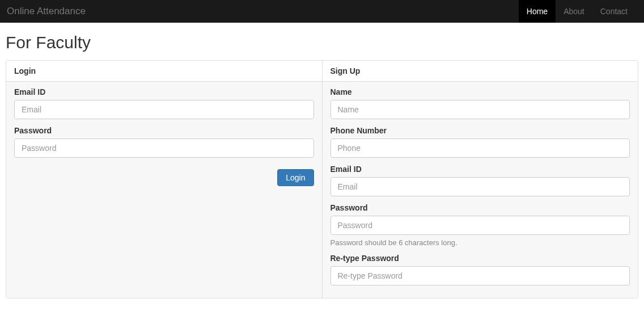 This screenshot has height=311, width=644. I want to click on login-email-group: Email ID, so click(164, 103).